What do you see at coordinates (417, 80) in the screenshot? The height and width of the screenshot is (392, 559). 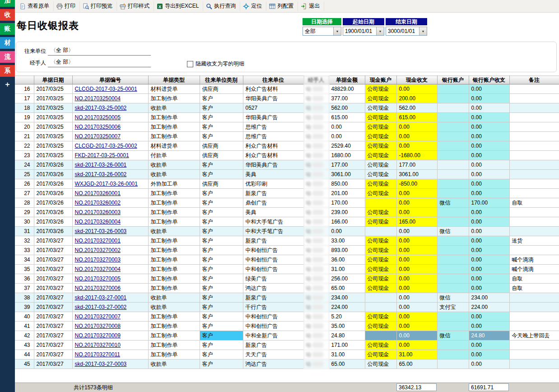 I see `column-header-cash_flow: 现金收支` at bounding box center [417, 80].